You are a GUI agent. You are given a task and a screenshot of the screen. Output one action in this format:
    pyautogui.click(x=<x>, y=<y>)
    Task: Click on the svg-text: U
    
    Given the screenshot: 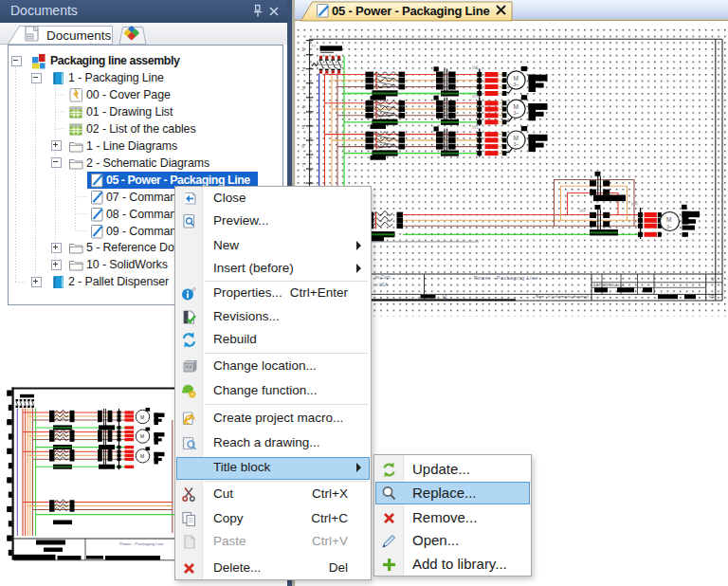 What is the action you would take?
    pyautogui.click(x=713, y=279)
    